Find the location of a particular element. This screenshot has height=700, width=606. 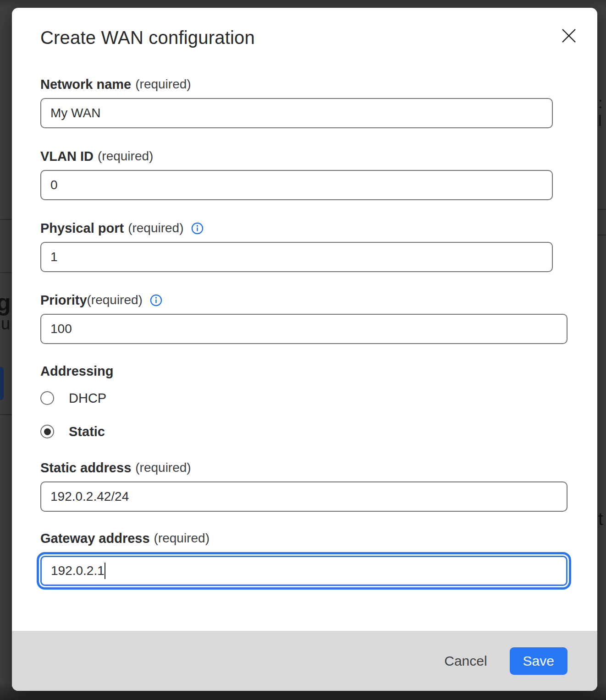

cancel-button: Cancel is located at coordinates (466, 661).